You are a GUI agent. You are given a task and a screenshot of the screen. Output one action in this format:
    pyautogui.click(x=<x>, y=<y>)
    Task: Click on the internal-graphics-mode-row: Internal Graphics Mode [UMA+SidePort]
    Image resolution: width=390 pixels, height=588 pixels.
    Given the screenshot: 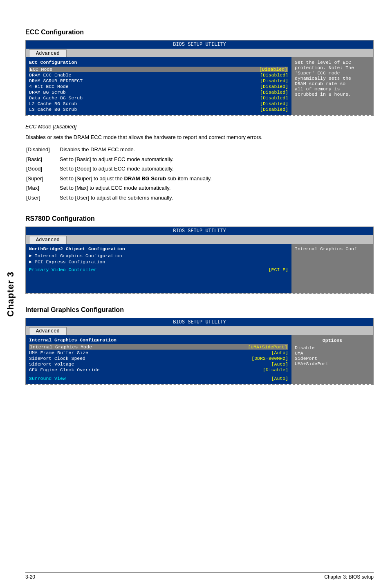 What is the action you would take?
    pyautogui.click(x=159, y=347)
    